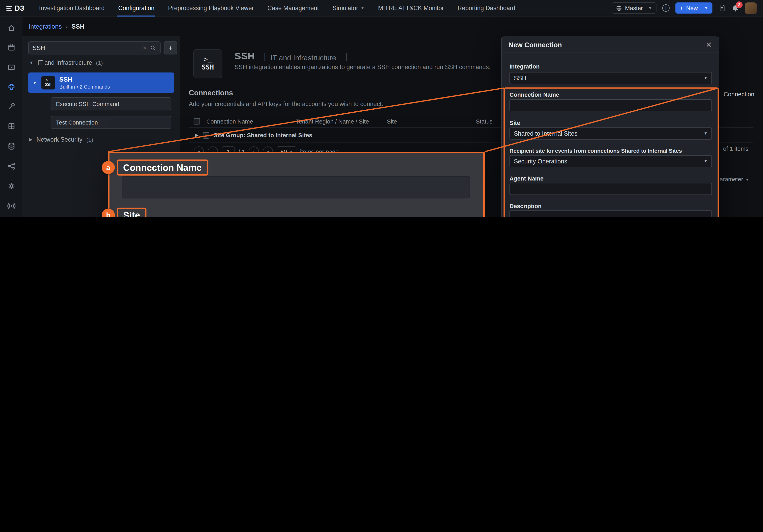 The image size is (763, 532). Describe the element at coordinates (111, 104) in the screenshot. I see `command-execute-ssh: Execute SSH Command` at that location.